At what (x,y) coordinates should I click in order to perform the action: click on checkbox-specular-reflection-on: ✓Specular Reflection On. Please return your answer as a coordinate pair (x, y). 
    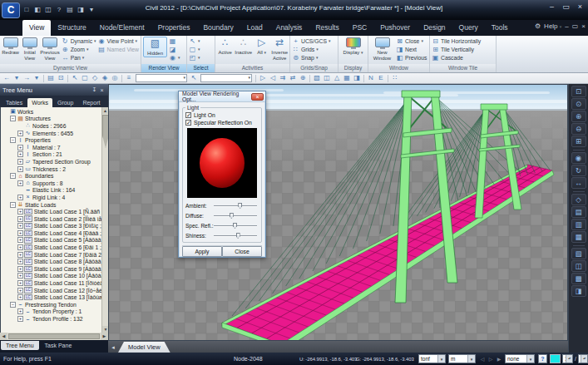
    Looking at the image, I should click on (222, 123).